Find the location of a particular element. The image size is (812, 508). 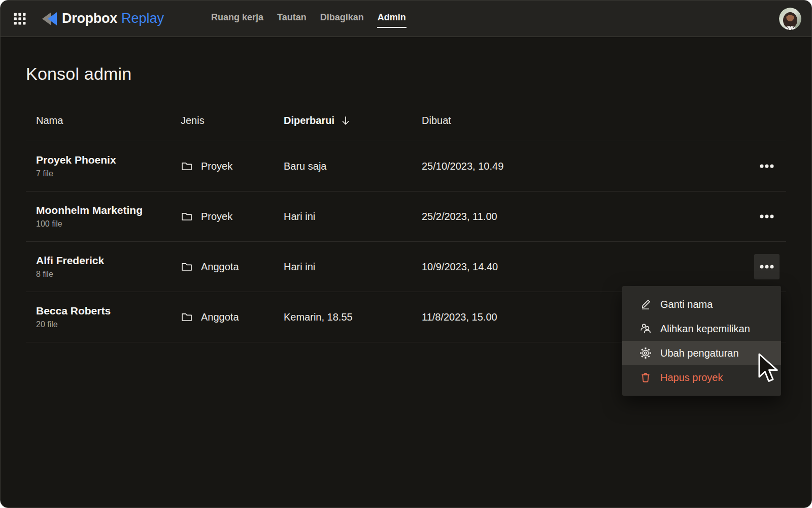

file-count: 7 file is located at coordinates (109, 174).